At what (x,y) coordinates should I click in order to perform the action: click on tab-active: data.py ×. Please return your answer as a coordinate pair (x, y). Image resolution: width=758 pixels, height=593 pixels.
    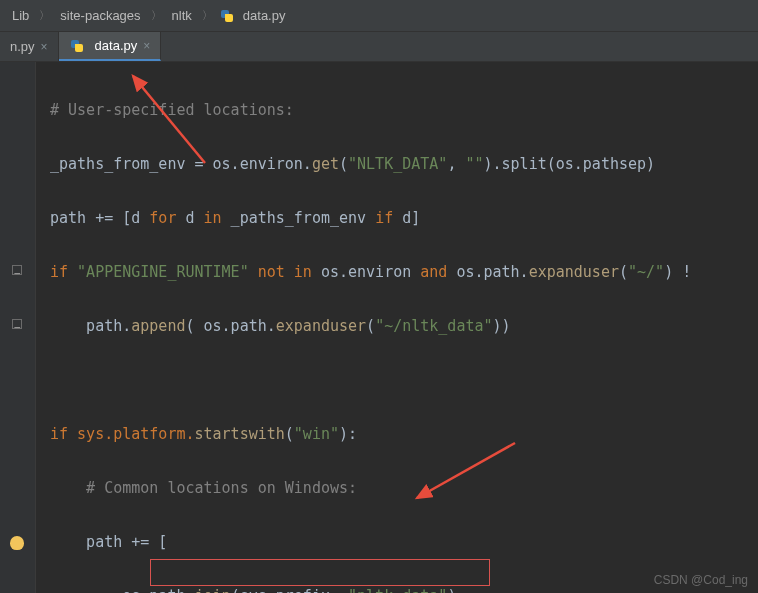
    Looking at the image, I should click on (110, 46).